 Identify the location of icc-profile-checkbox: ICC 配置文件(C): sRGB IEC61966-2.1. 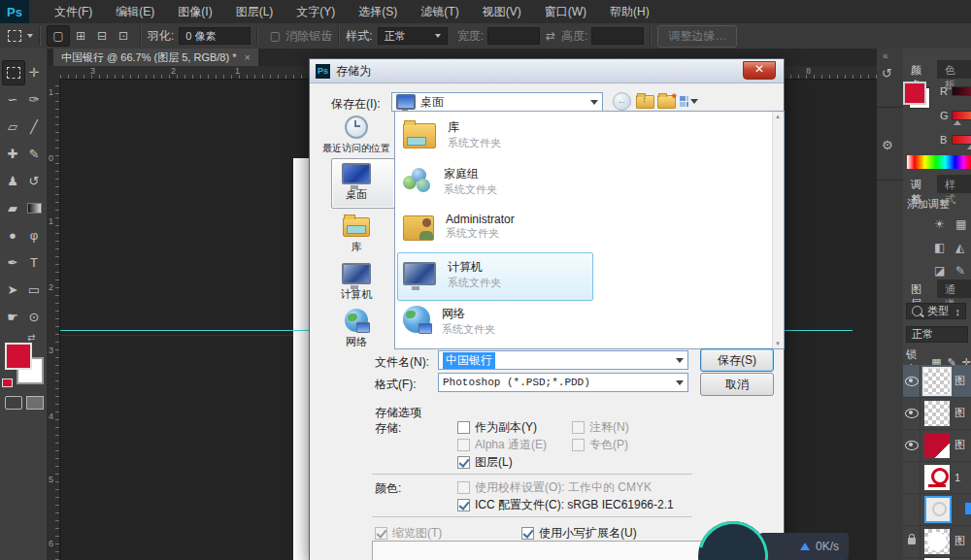
(565, 505).